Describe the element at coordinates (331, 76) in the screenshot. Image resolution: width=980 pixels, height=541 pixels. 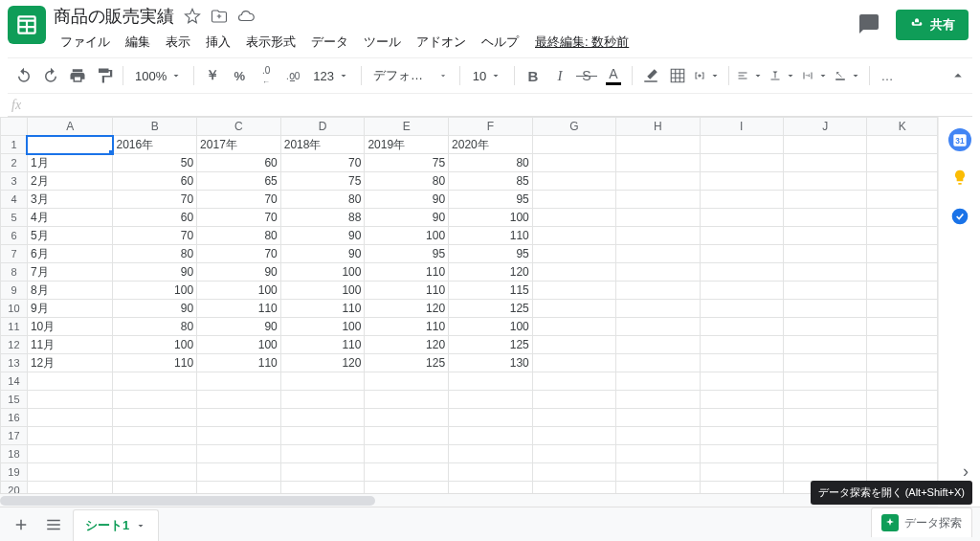
I see `number-format-select: 123` at that location.